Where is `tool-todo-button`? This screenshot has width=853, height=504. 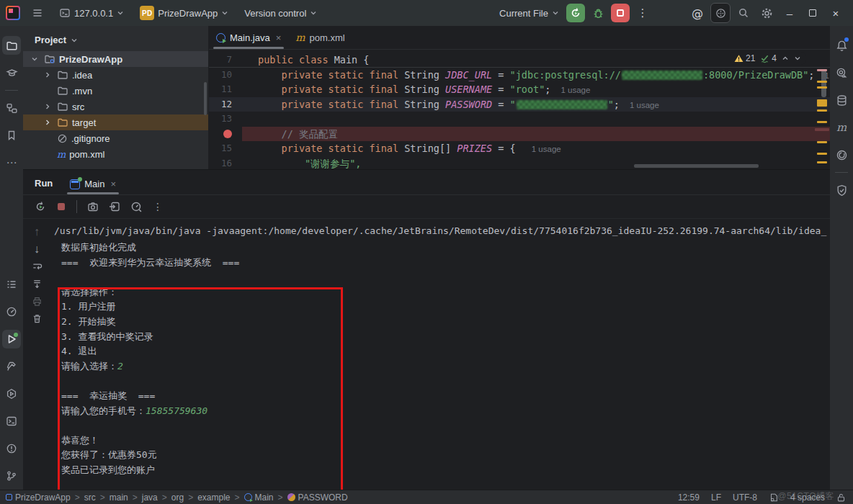 tool-todo-button is located at coordinates (12, 284).